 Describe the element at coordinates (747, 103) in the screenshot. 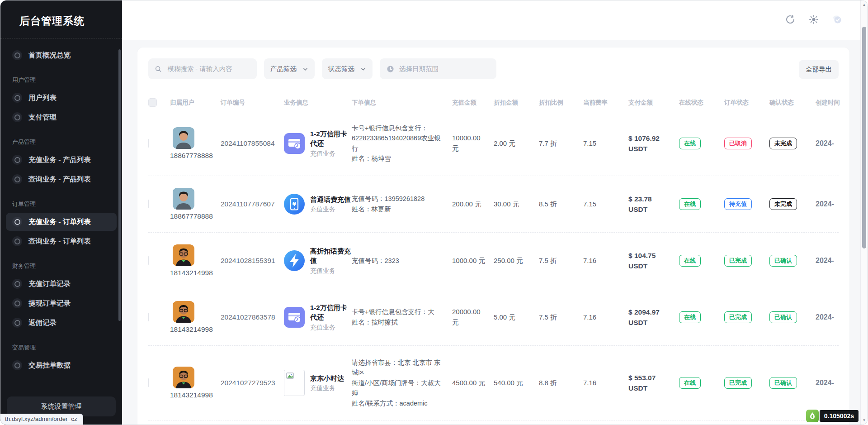

I see `column-header: 订单状态` at that location.